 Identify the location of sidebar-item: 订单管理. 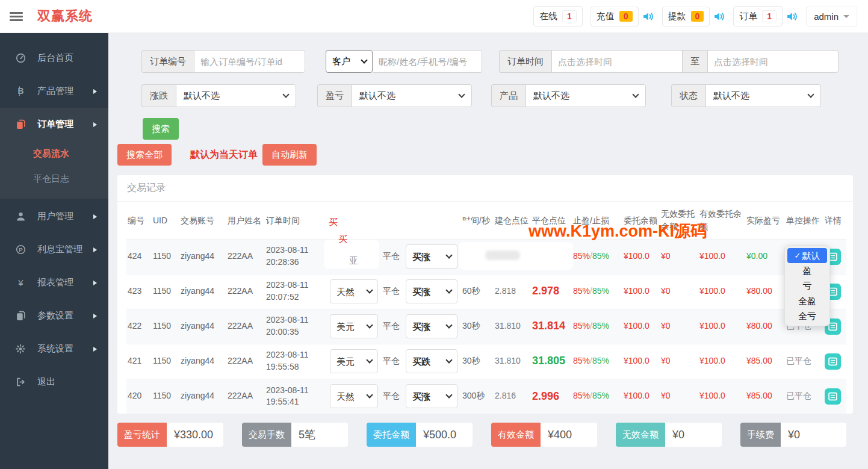
(54, 124).